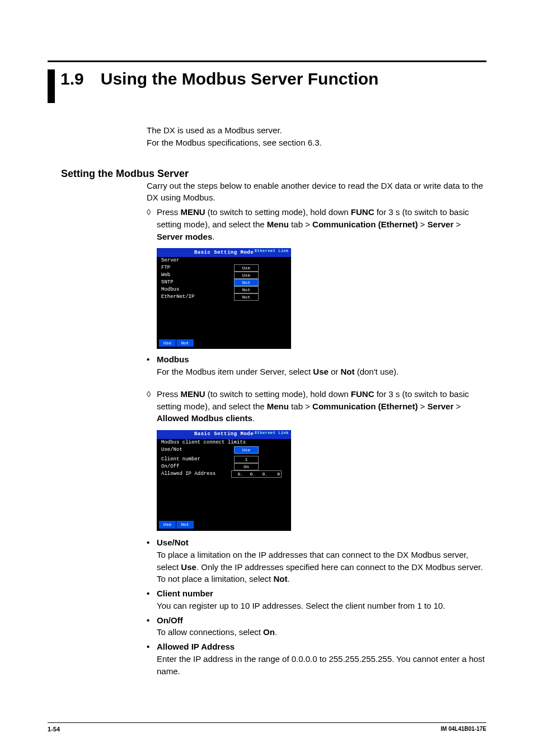 The width and height of the screenshot is (534, 756). Describe the element at coordinates (198, 297) in the screenshot. I see `screen-row-label: EtherNet/IP` at that location.